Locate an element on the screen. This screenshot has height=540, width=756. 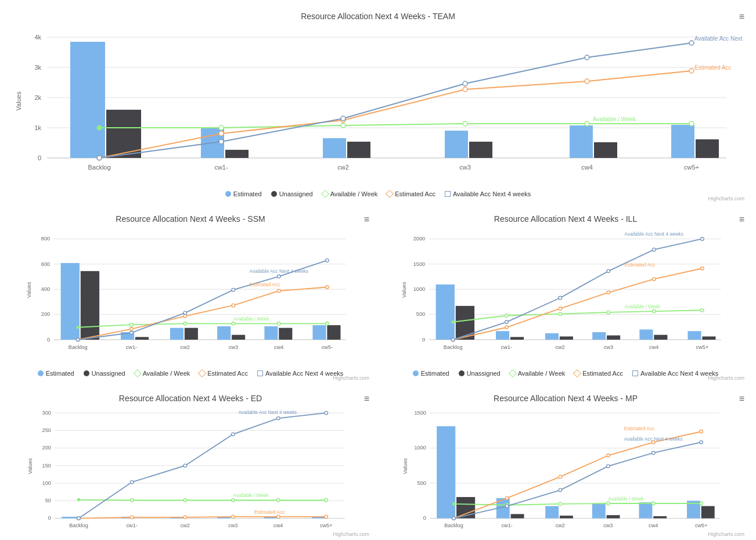
svg-text: 500 is located at coordinates (422, 483).